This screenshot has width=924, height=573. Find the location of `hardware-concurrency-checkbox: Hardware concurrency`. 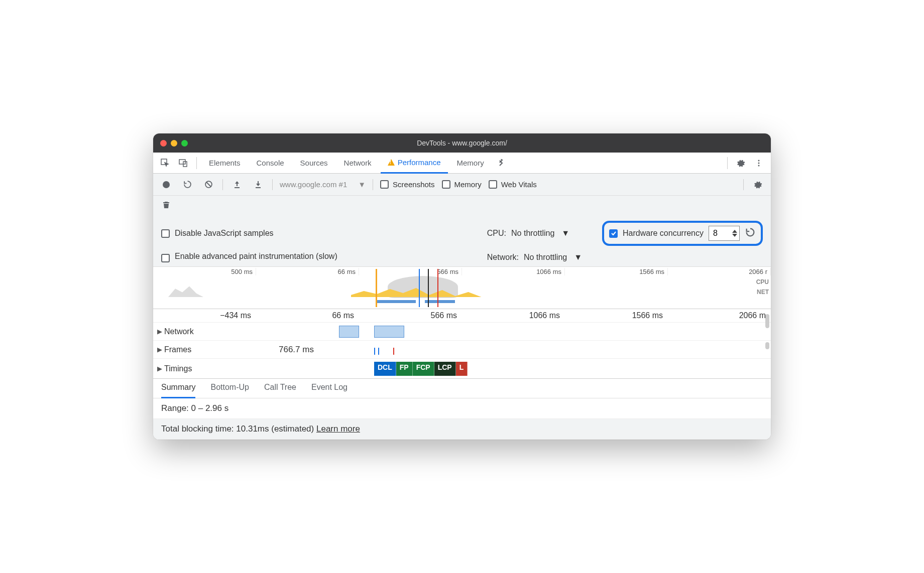

hardware-concurrency-checkbox: Hardware concurrency is located at coordinates (656, 233).